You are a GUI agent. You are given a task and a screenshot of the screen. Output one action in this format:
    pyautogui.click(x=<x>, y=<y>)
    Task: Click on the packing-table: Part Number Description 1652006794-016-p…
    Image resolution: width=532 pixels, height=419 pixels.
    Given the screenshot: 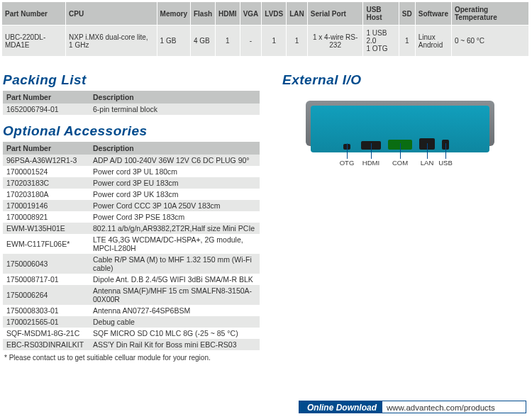 What is the action you would take?
    pyautogui.click(x=131, y=103)
    